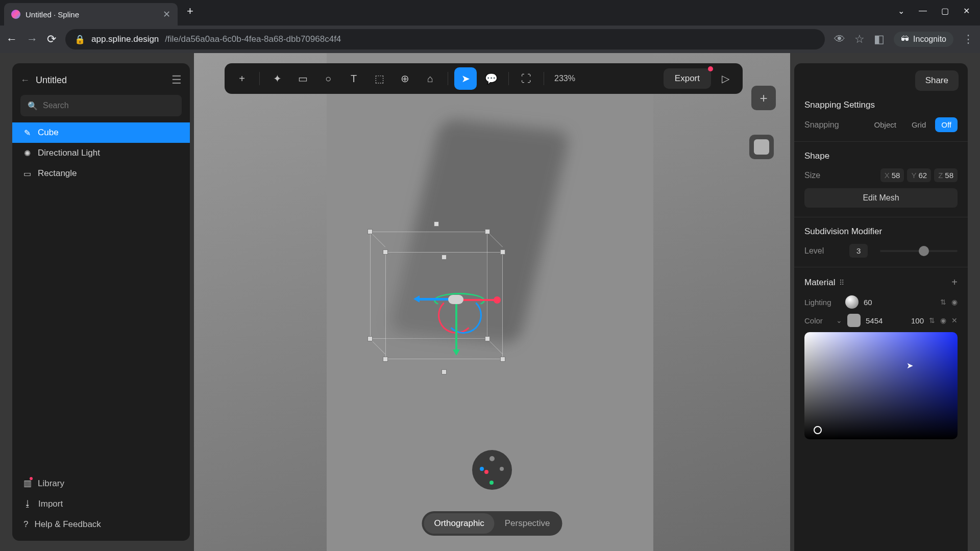 The image size is (980, 551). Describe the element at coordinates (277, 79) in the screenshot. I see `magic-tool-button: ✦` at that location.